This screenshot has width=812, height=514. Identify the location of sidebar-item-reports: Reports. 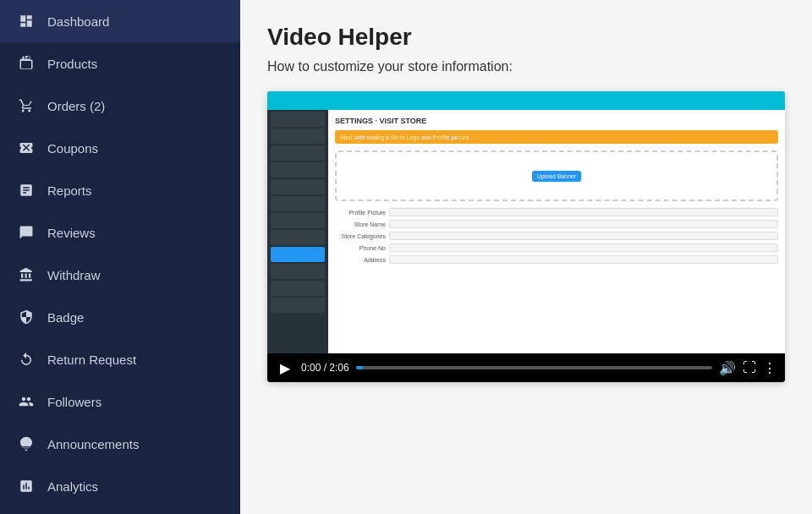
(120, 190).